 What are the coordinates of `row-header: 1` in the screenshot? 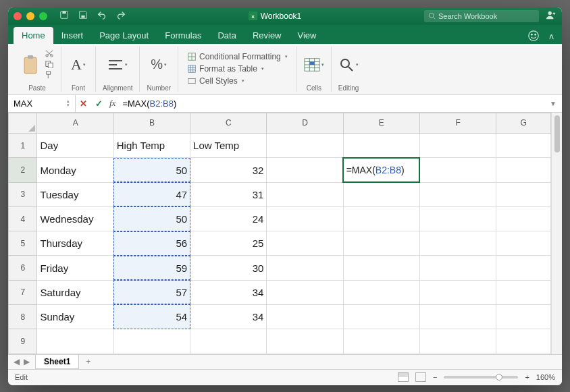 It's located at (23, 146).